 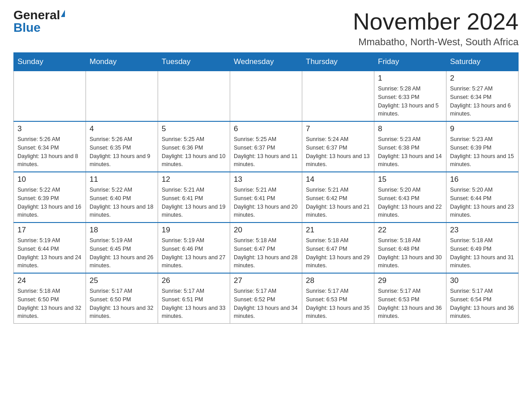 I want to click on day-info: Sunrise: 5:26 AMSunset: 6:35 PMDaylight:…, so click(x=122, y=152).